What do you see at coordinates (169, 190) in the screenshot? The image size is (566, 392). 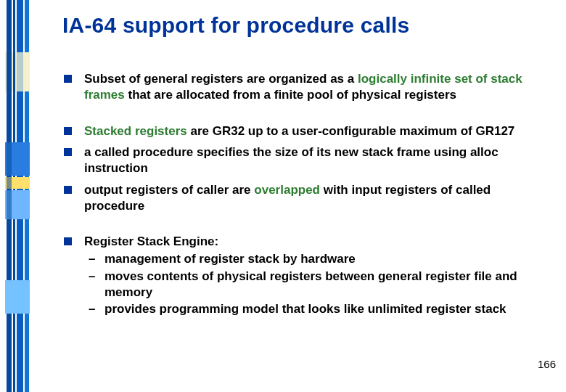 I see `text-run: output registers of caller are` at bounding box center [169, 190].